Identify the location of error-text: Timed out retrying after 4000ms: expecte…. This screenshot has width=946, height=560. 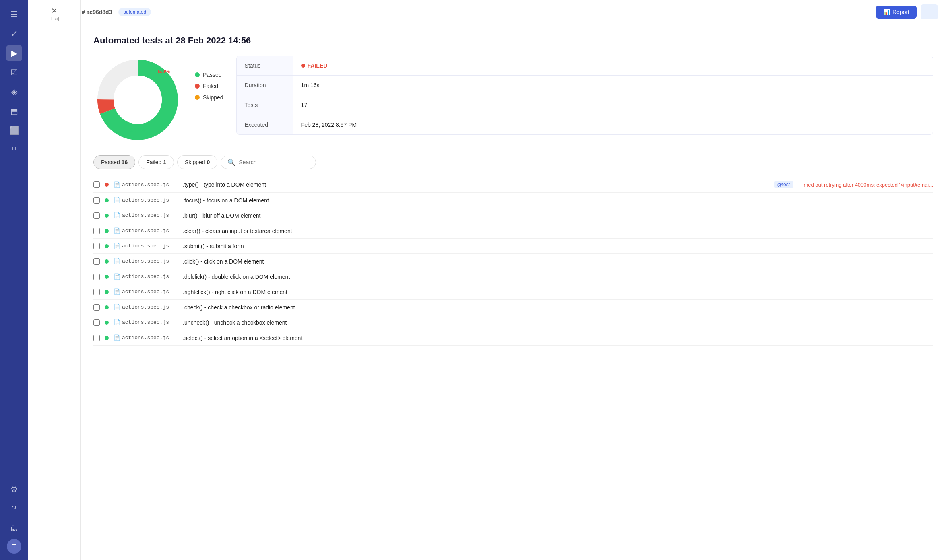
(866, 185).